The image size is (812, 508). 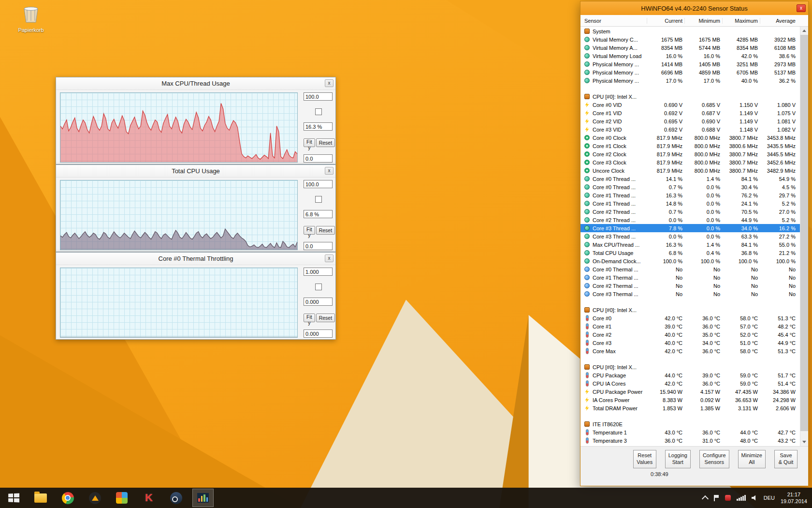 What do you see at coordinates (41, 498) in the screenshot?
I see `file-explorer-button` at bounding box center [41, 498].